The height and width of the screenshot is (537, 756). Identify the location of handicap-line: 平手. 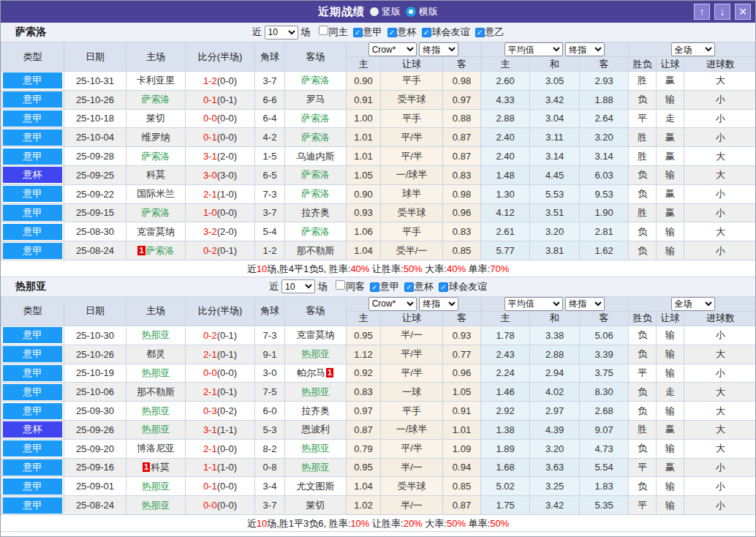
(412, 81).